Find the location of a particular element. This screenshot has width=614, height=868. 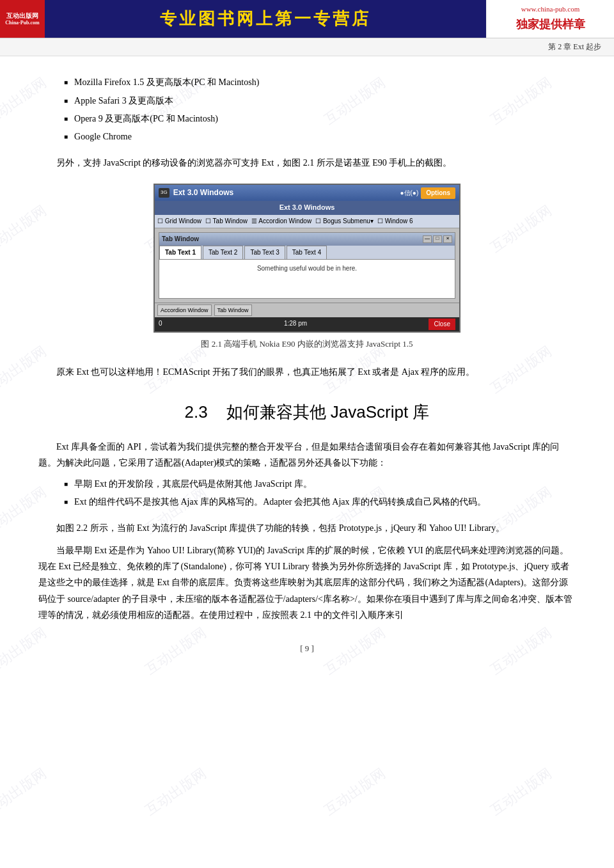

ss-maximize-btn: □ is located at coordinates (437, 239).